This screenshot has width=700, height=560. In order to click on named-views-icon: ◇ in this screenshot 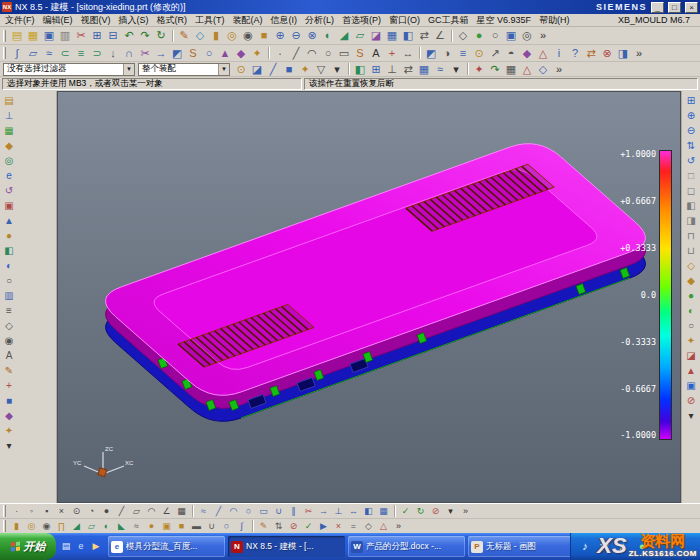, I will do `click(463, 36)`.